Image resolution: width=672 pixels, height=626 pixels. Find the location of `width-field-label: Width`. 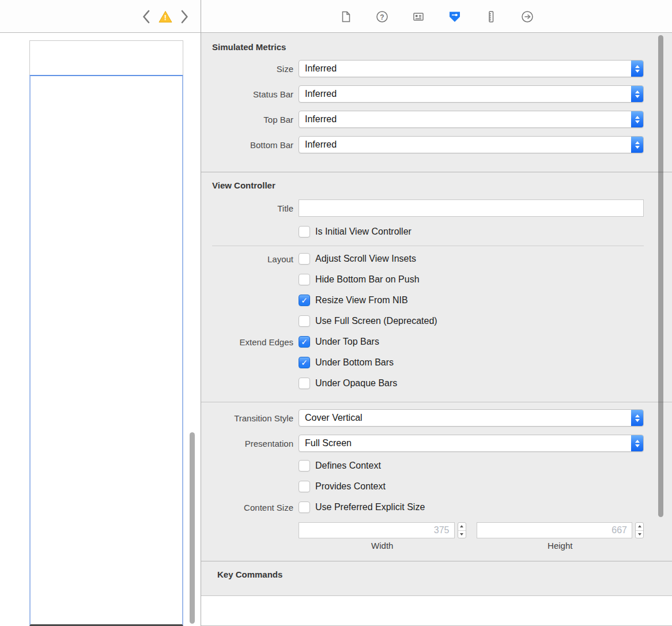

width-field-label: Width is located at coordinates (383, 545).